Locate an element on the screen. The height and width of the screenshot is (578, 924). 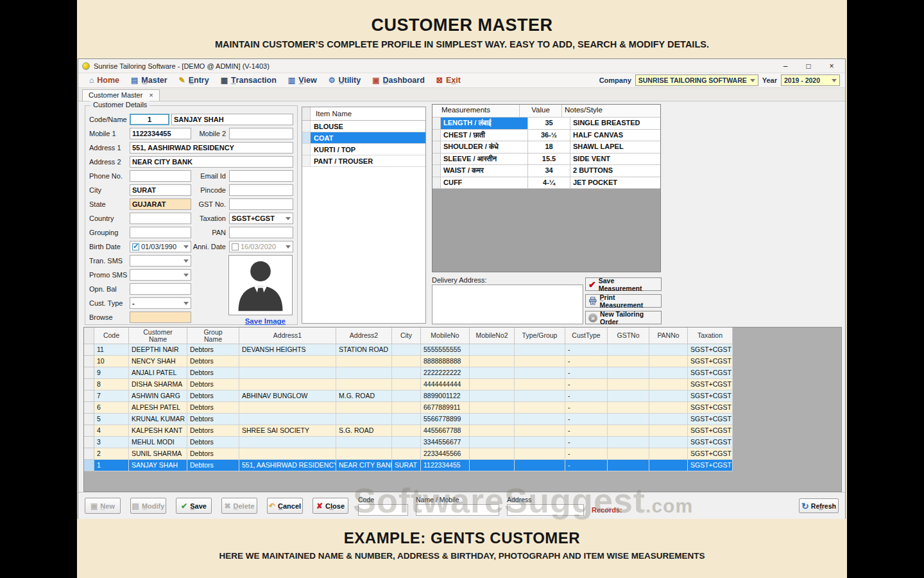
column-header-address1: Address1 is located at coordinates (287, 336).